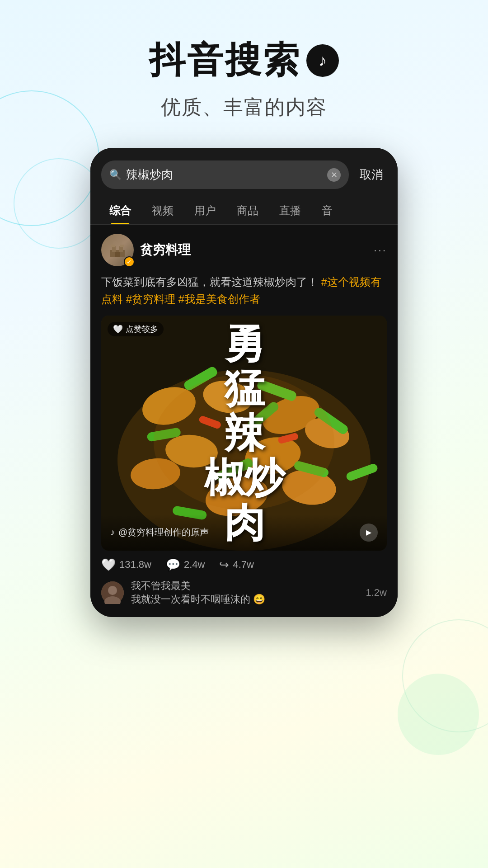 The height and width of the screenshot is (868, 488). What do you see at coordinates (327, 210) in the screenshot?
I see `tab-audio: 音` at bounding box center [327, 210].